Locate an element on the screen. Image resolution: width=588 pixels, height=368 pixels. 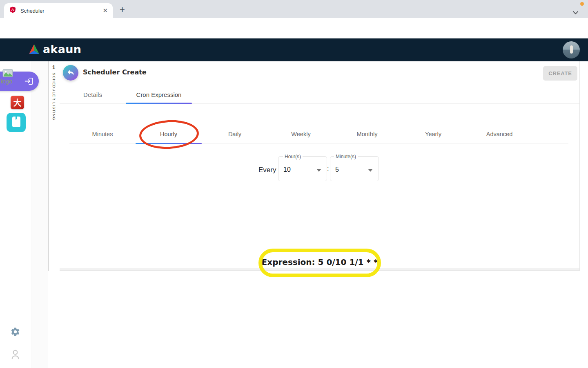
update-indicator-dot is located at coordinates (582, 4).